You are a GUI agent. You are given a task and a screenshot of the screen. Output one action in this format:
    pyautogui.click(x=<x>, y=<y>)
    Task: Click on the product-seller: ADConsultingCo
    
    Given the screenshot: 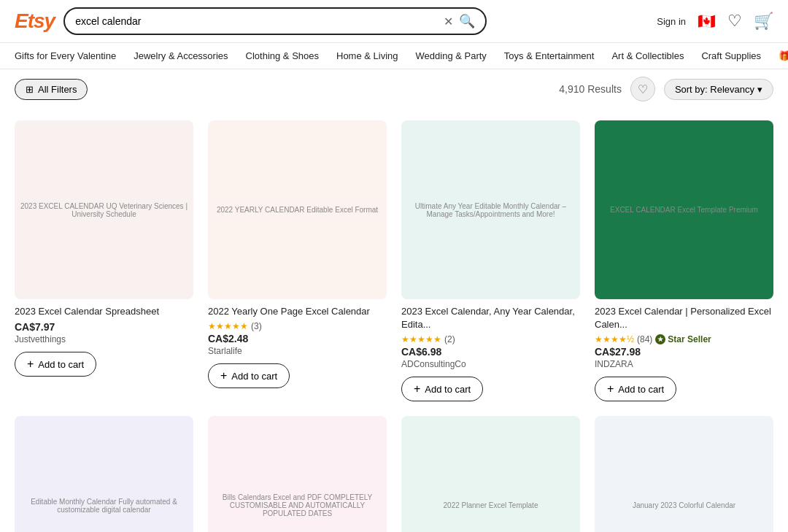 What is the action you would take?
    pyautogui.click(x=490, y=364)
    